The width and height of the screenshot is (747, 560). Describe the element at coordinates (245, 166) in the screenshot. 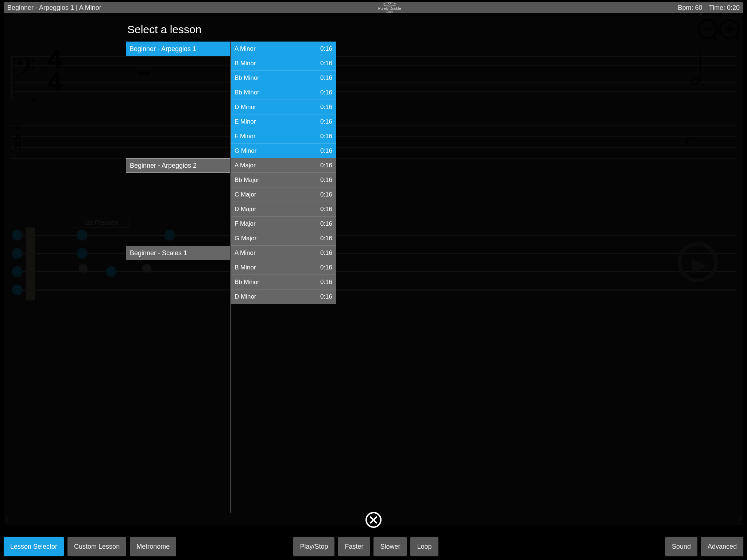

I see `lesson-item-name: A Major` at that location.